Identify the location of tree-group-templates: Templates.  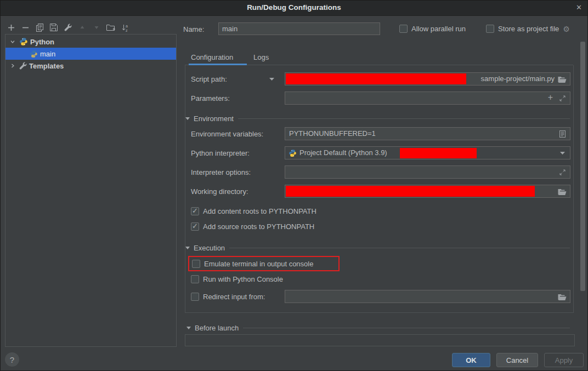
(91, 66).